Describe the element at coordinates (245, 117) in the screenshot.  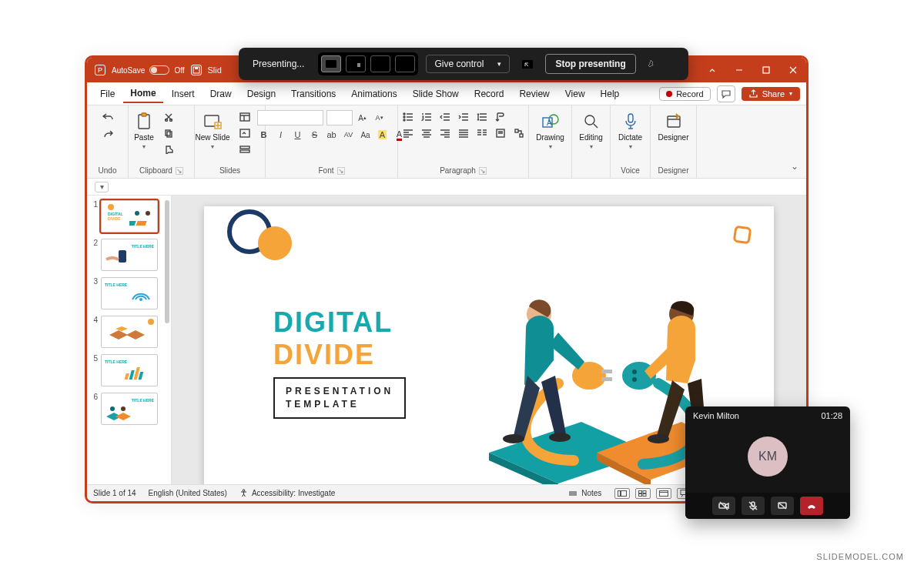
I see `layout-button` at that location.